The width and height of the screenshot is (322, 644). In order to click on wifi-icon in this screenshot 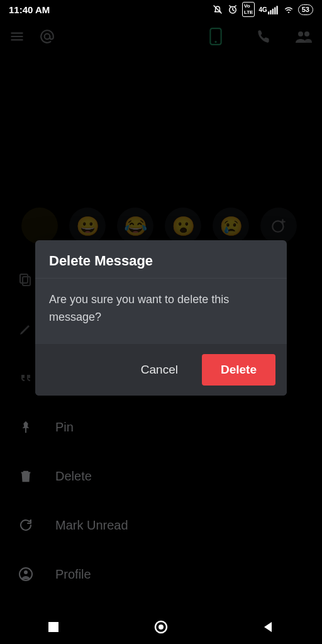, I will do `click(289, 9)`.